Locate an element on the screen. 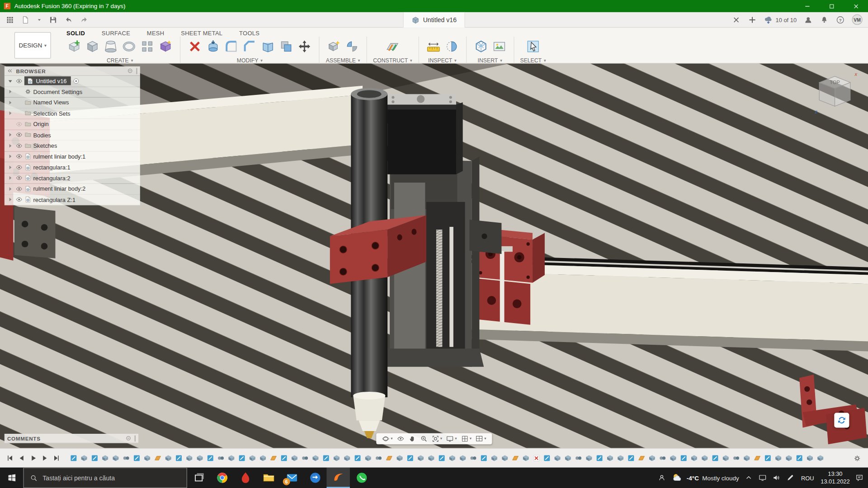 This screenshot has height=488, width=868. language-indicator: ROU is located at coordinates (807, 478).